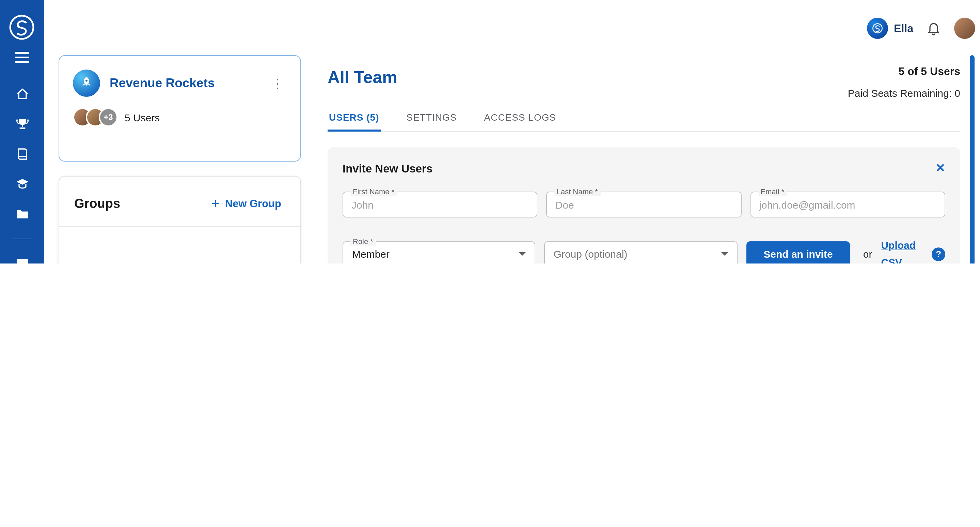 The image size is (980, 527). I want to click on member-avatar-stack: +3, so click(95, 117).